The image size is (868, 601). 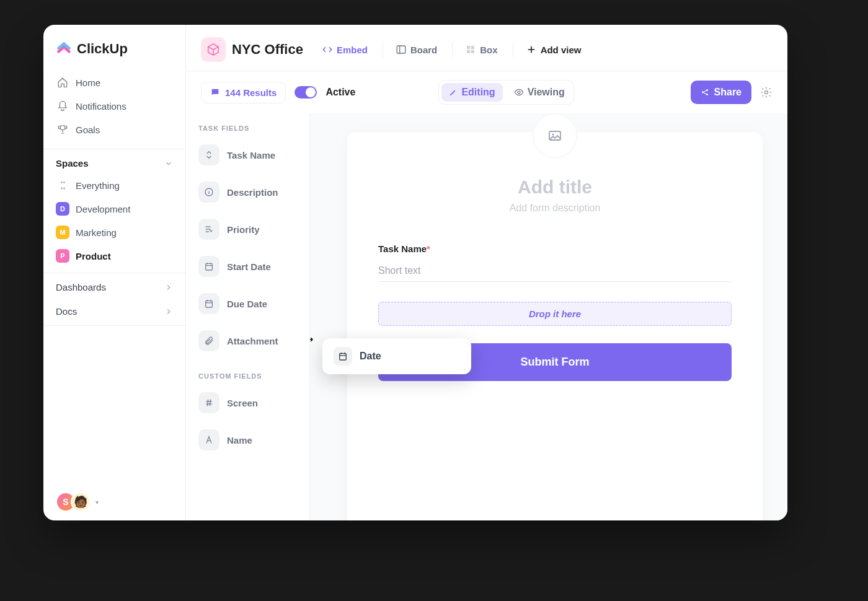 What do you see at coordinates (248, 406) in the screenshot?
I see `field-screen: Screen` at bounding box center [248, 406].